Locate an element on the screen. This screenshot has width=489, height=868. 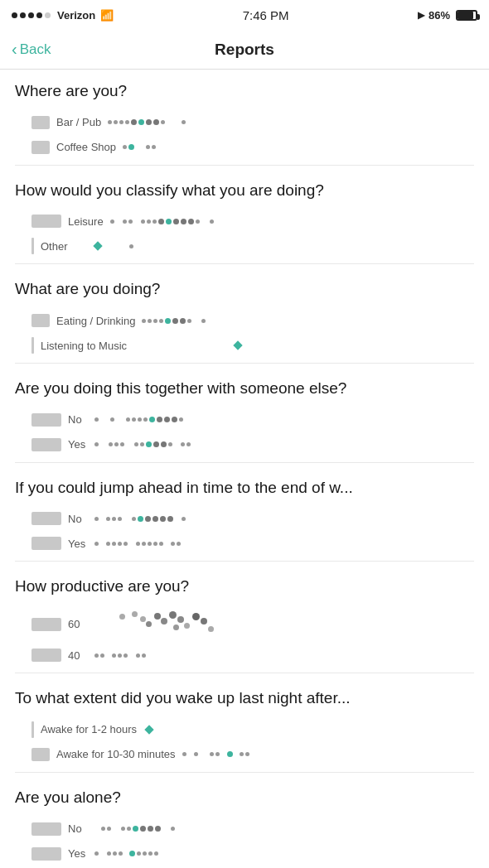
question-alone: Are you alone? is located at coordinates (244, 798).